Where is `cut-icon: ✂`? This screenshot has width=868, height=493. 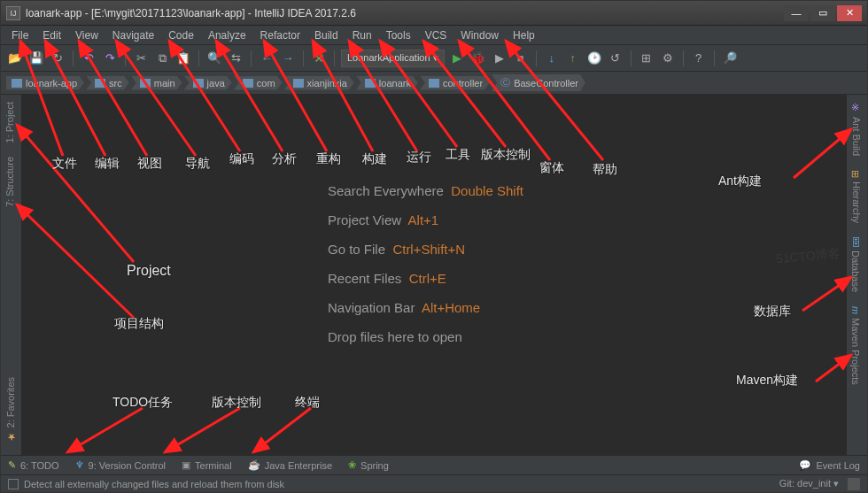 cut-icon: ✂ is located at coordinates (141, 58).